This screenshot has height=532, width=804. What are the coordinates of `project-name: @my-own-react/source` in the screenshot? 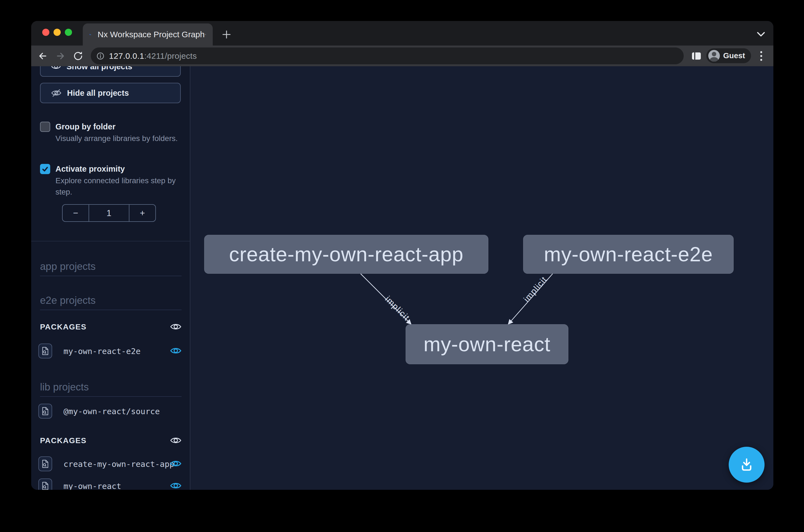 It's located at (112, 411).